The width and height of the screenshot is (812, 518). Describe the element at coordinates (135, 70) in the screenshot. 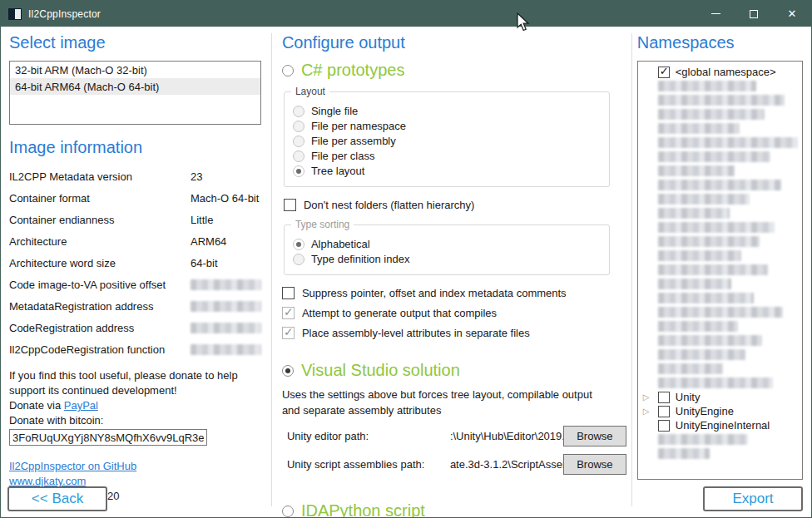

I see `image-list-item: 32-bit ARM (Mach-O 32-bit)` at that location.